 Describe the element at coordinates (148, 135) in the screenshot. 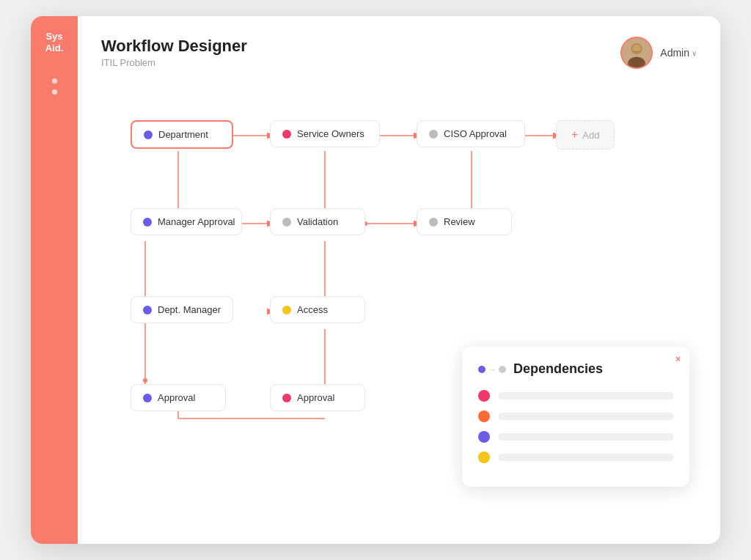

I see `dot-department` at that location.